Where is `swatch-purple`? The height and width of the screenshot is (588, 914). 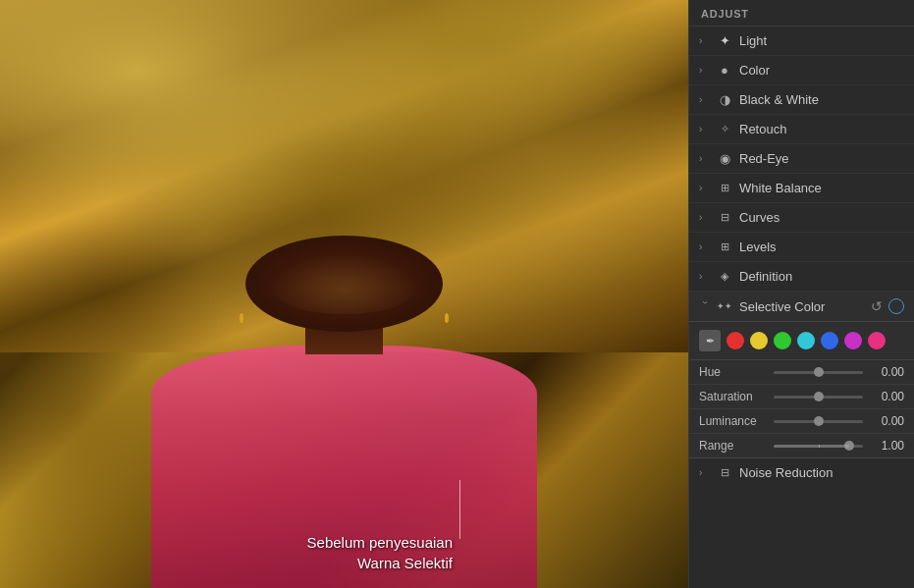 swatch-purple is located at coordinates (853, 341).